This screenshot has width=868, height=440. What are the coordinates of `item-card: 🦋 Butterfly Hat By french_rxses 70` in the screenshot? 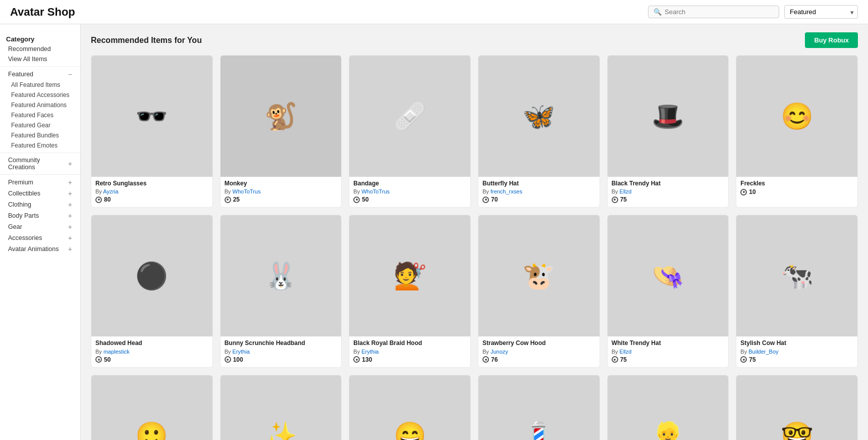 It's located at (539, 131).